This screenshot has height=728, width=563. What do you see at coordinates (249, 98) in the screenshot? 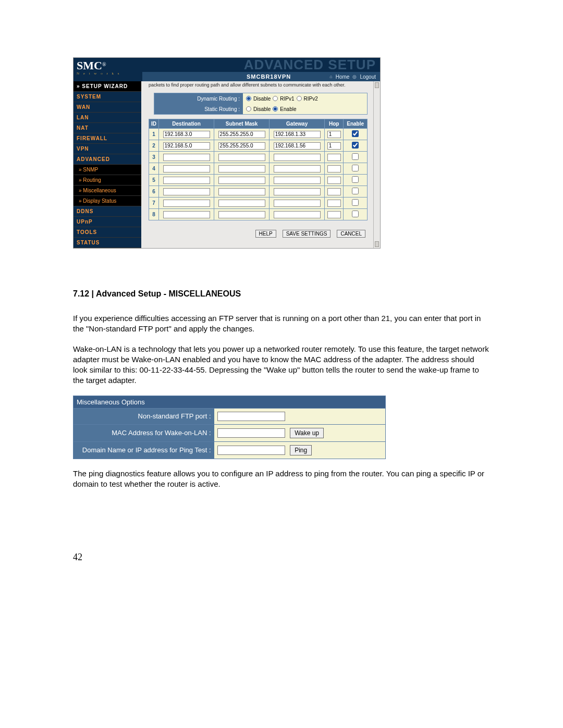
I see `dyn-radio-disable` at bounding box center [249, 98].